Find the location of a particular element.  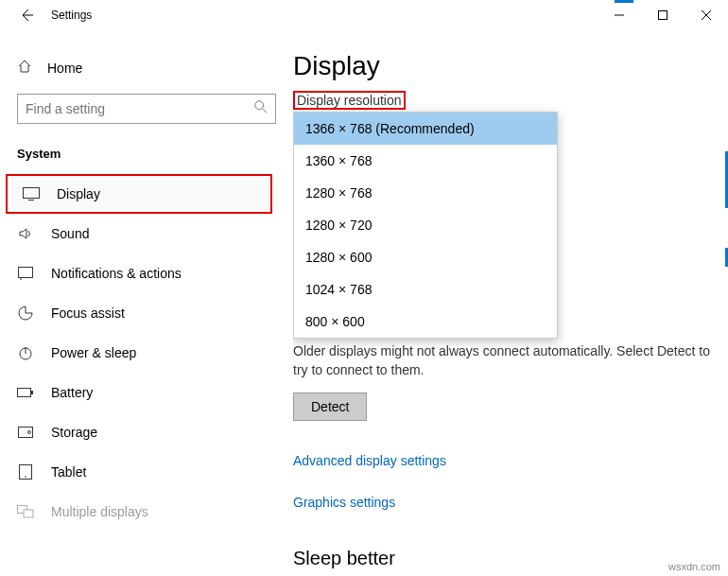

focus-assist-icon is located at coordinates (26, 313).